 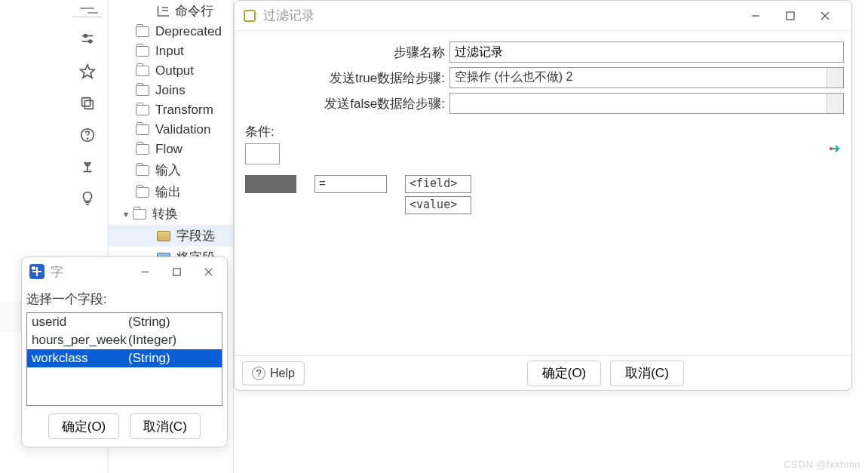 What do you see at coordinates (170, 71) in the screenshot?
I see `tree-item: Output` at bounding box center [170, 71].